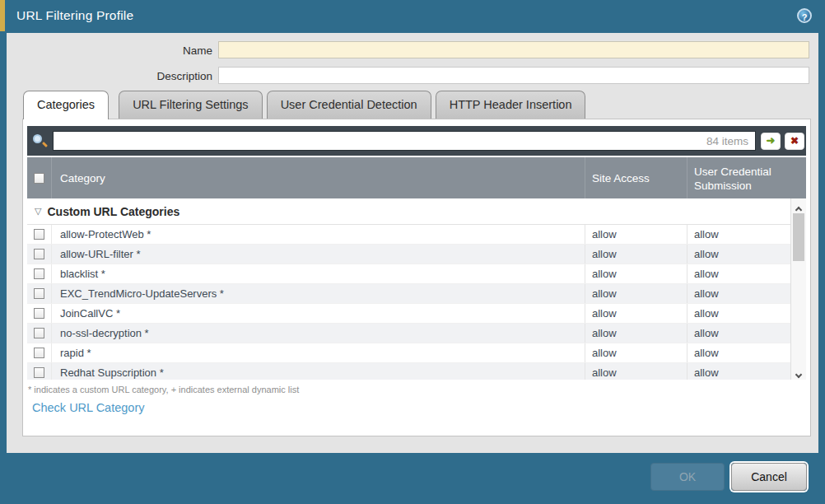 This screenshot has width=825, height=504. What do you see at coordinates (38, 138) in the screenshot?
I see `search-icon-lens` at bounding box center [38, 138].